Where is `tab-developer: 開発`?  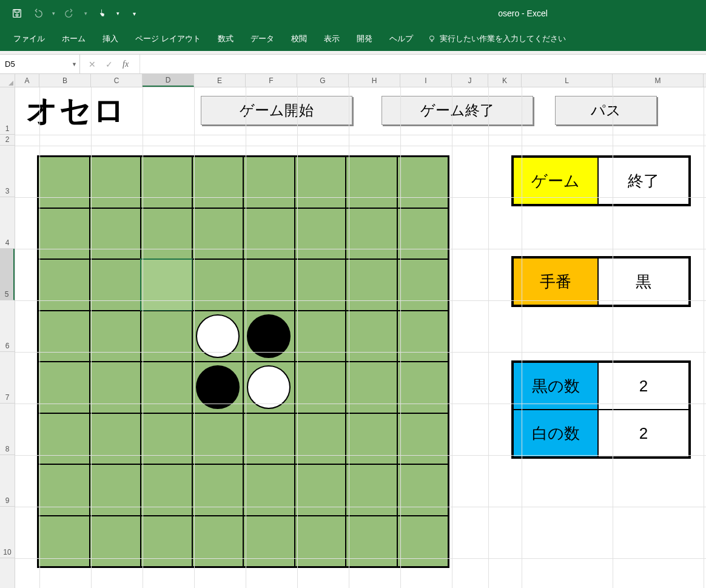 tab-developer: 開発 is located at coordinates (365, 39).